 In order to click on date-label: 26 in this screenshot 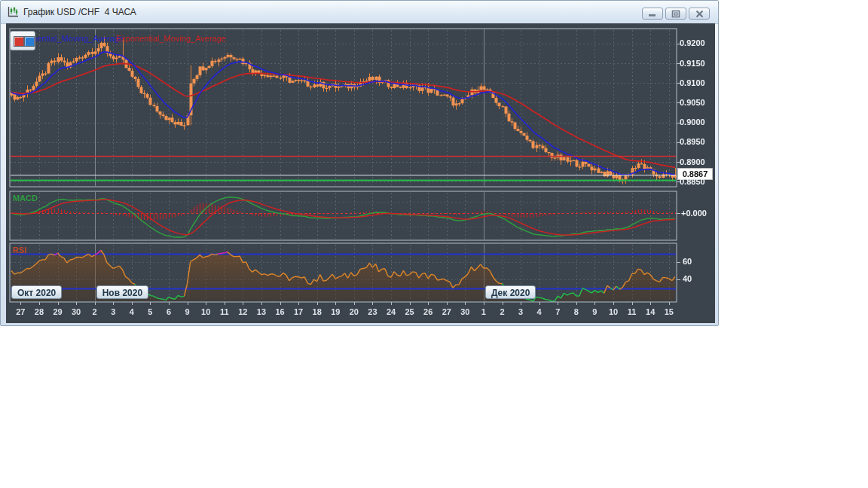, I will do `click(428, 312)`.